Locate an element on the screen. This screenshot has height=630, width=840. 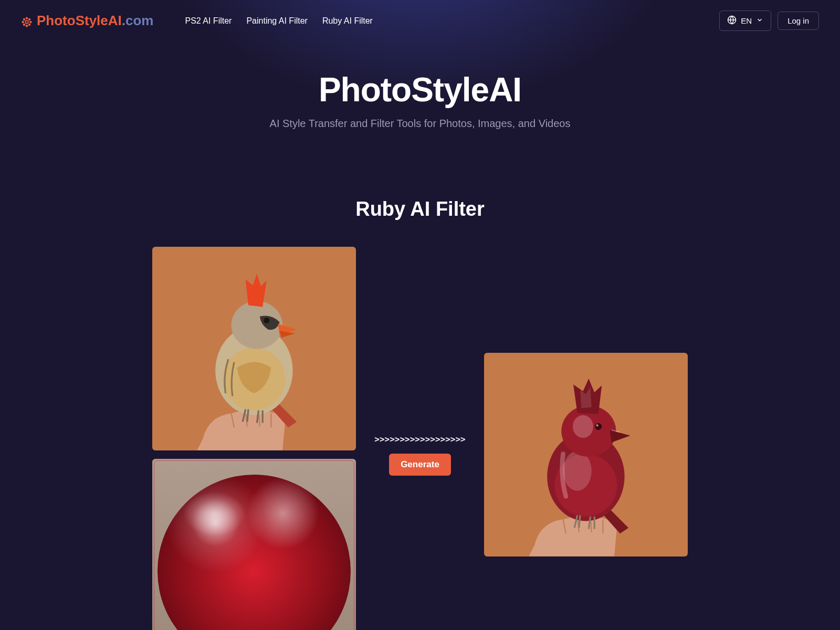
section-title: Ruby AI Filter is located at coordinates (420, 209).